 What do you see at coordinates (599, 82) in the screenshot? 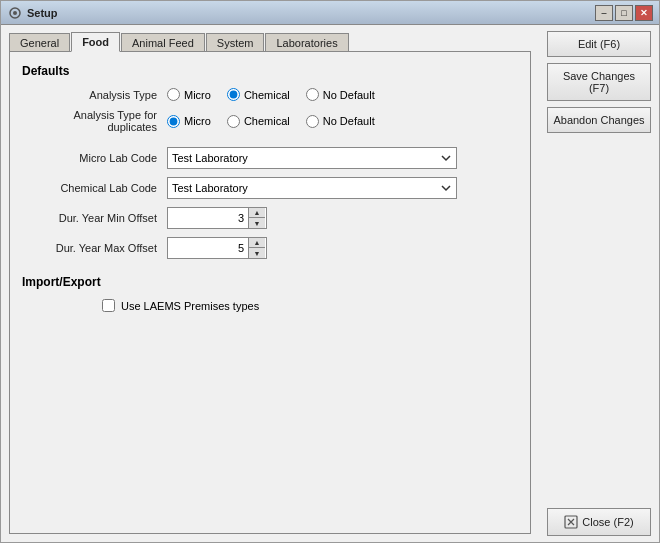
I see `save-changes-button: Save Changes (F7)` at bounding box center [599, 82].